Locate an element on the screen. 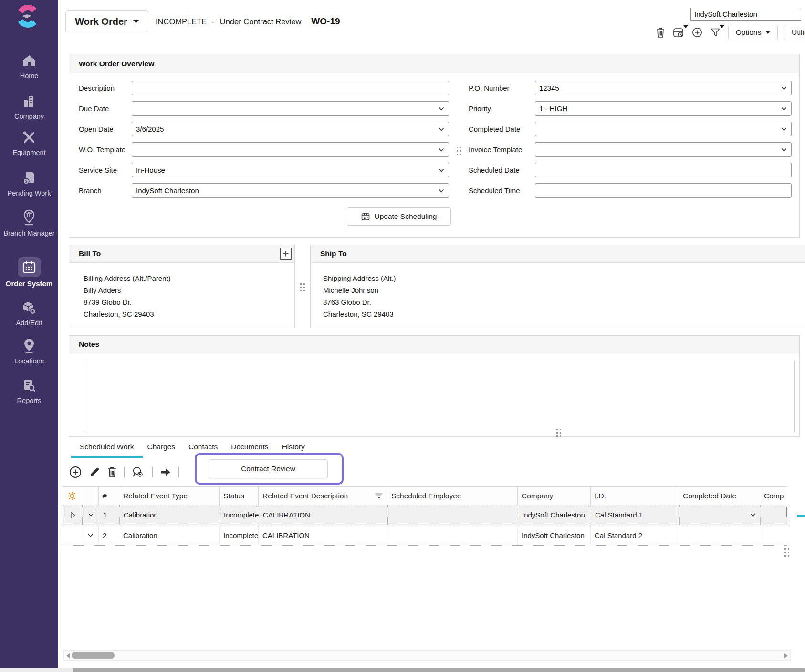  sidebar-item-label: Order System is located at coordinates (29, 283).